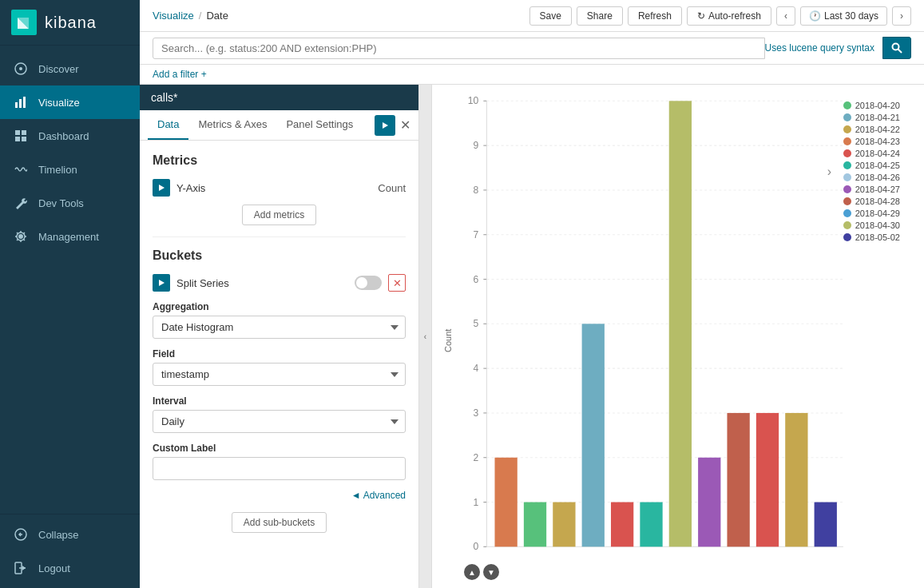 The width and height of the screenshot is (924, 588). Describe the element at coordinates (161, 188) in the screenshot. I see `play-icon` at that location.